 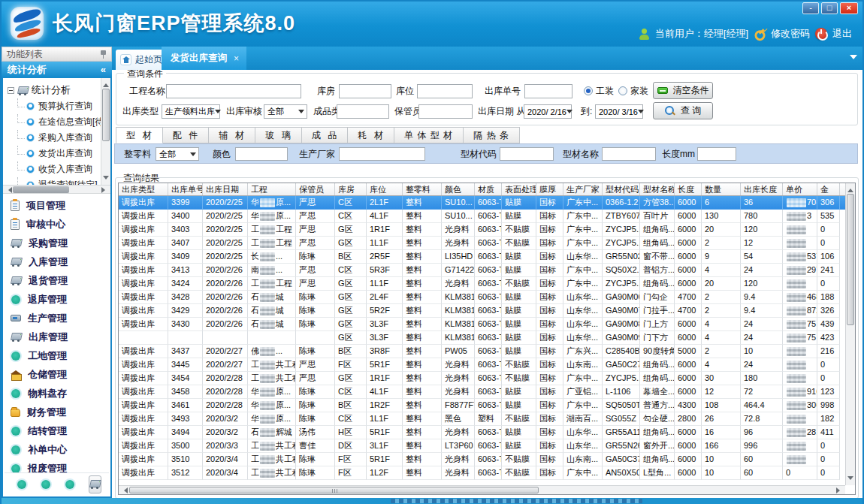 I want to click on column-header: 长度, so click(x=688, y=189).